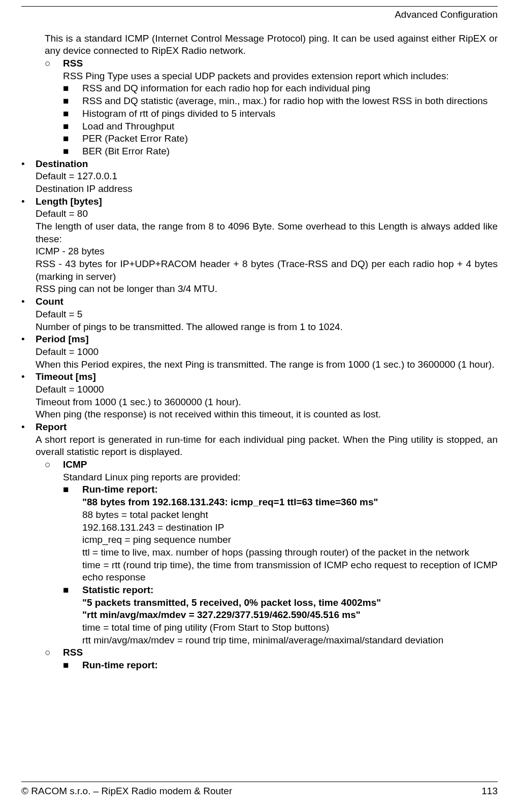 The width and height of the screenshot is (519, 812). I want to click on period-desc: When this Period expires, the next Ping …, so click(260, 365).